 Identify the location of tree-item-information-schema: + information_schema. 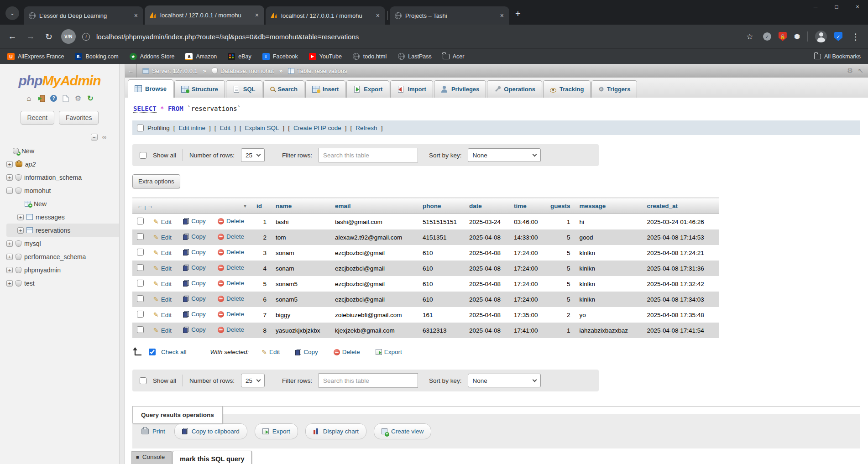
(63, 177).